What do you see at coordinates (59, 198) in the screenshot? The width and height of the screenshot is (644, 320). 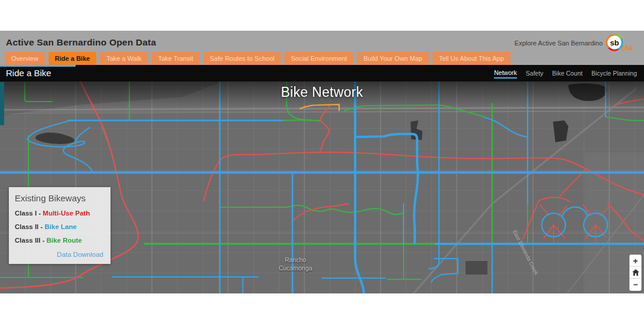 I see `legend-title: Existing Bikeways` at bounding box center [59, 198].